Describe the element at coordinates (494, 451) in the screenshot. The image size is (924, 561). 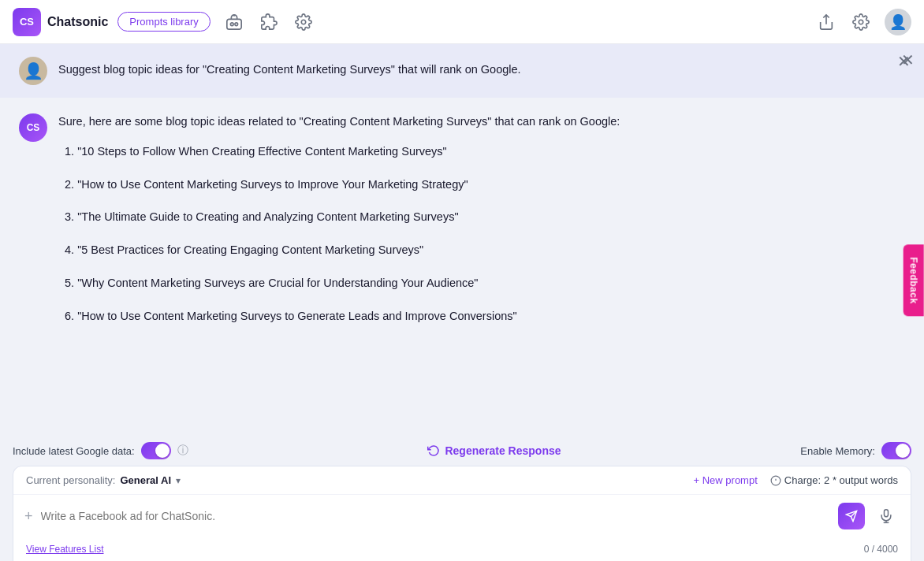
I see `regenerate-button: Regenerate Response` at that location.